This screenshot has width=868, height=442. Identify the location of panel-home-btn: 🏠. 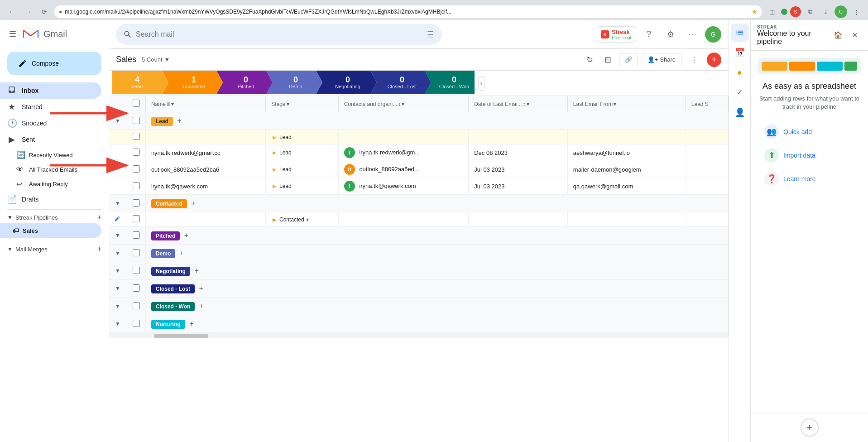
(838, 35).